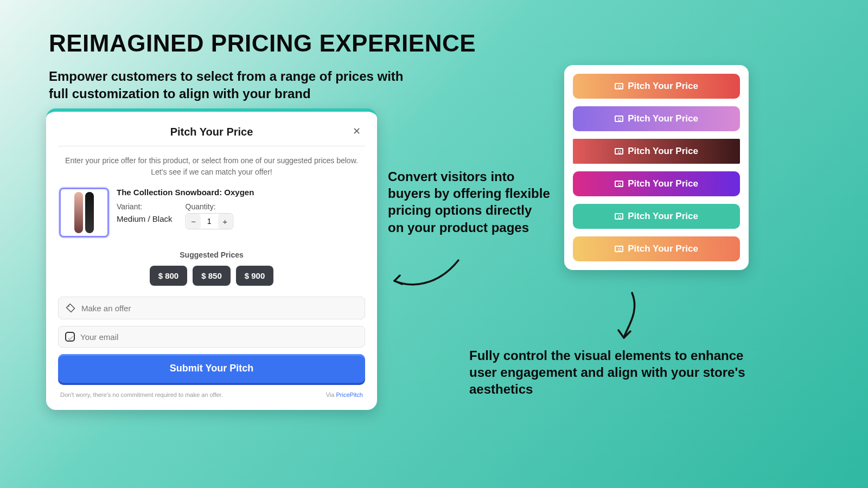 This screenshot has height=488, width=868. Describe the element at coordinates (169, 275) in the screenshot. I see `suggested-price-1: $ 800` at that location.